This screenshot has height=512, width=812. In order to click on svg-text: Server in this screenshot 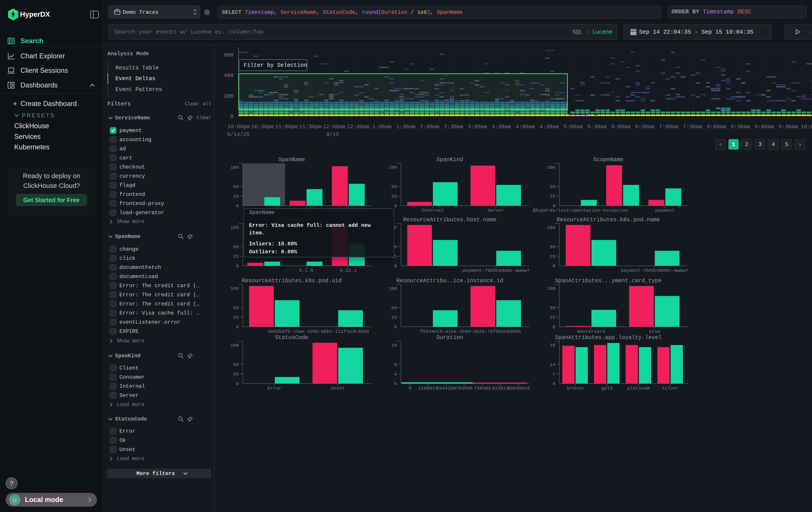, I will do `click(496, 211)`.